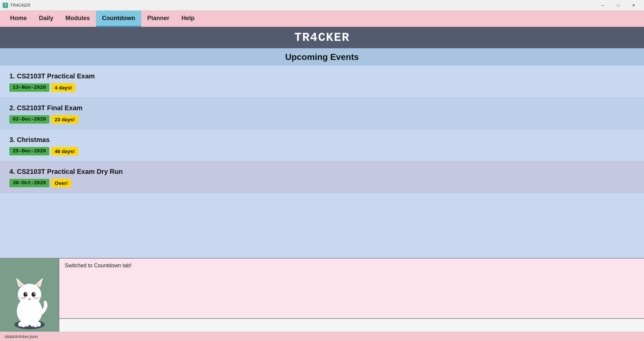  Describe the element at coordinates (61, 183) in the screenshot. I see `badge-countdown: Over!` at that location.